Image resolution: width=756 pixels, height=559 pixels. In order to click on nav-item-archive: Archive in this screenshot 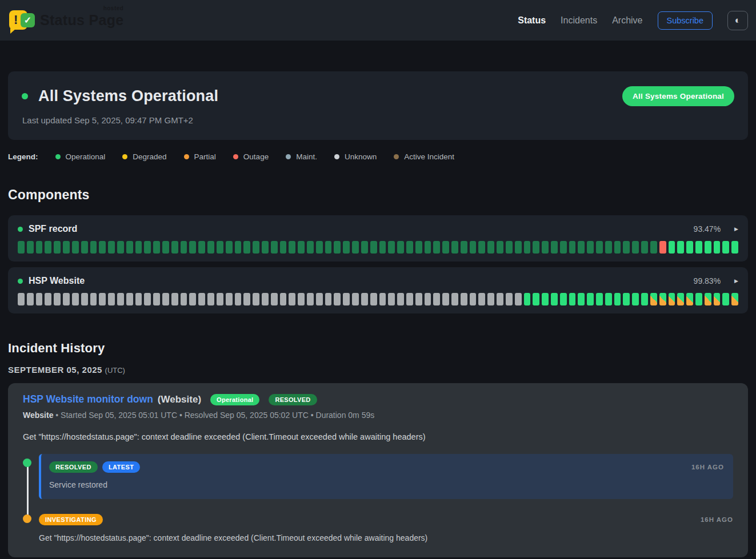, I will do `click(627, 21)`.